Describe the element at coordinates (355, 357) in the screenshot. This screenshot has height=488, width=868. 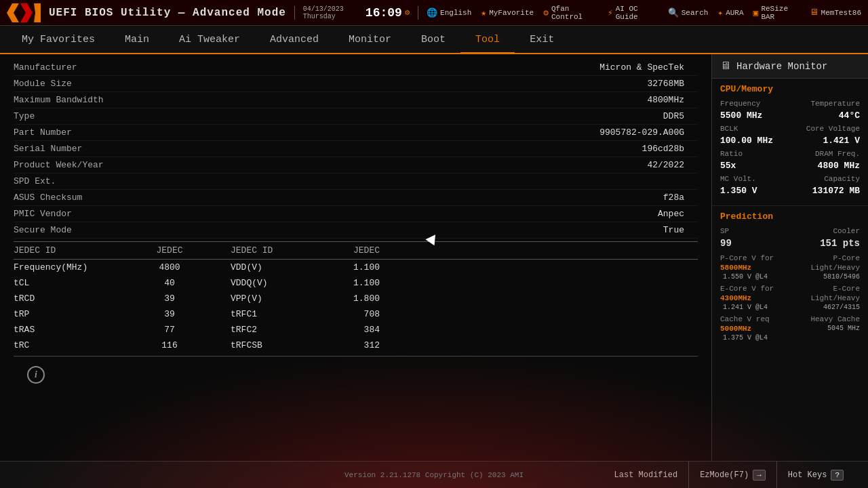
I see `divider` at that location.